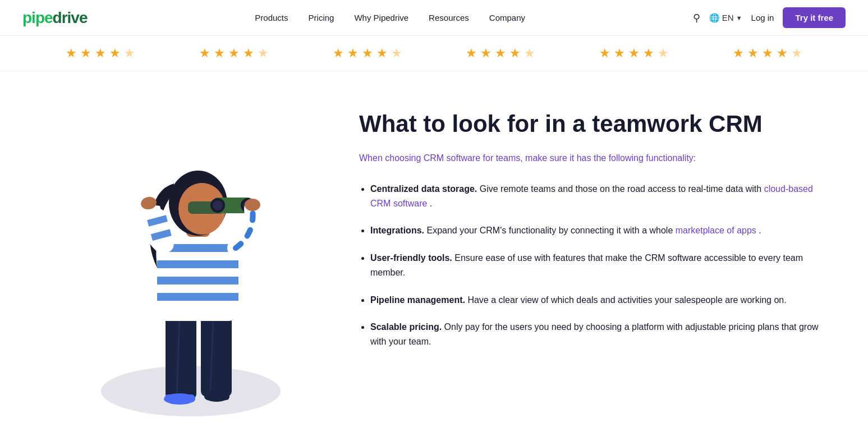 This screenshot has height=436, width=868. Describe the element at coordinates (697, 18) in the screenshot. I see `search-icon: ⚲` at that location.